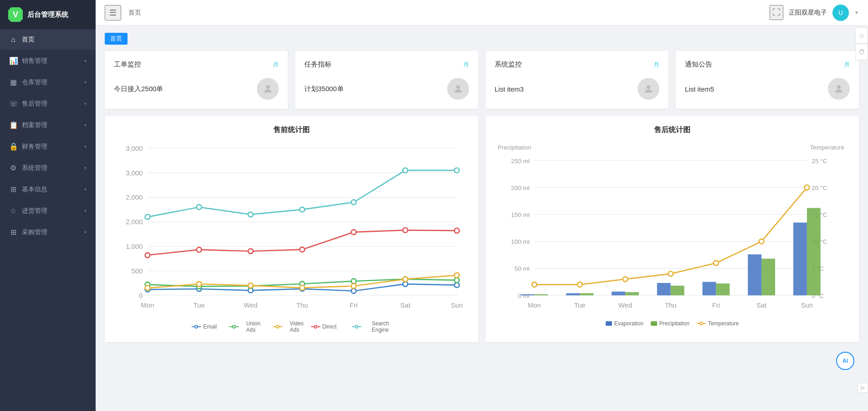 This screenshot has width=868, height=411. I want to click on menu-arrow-finance: ▾, so click(86, 147).